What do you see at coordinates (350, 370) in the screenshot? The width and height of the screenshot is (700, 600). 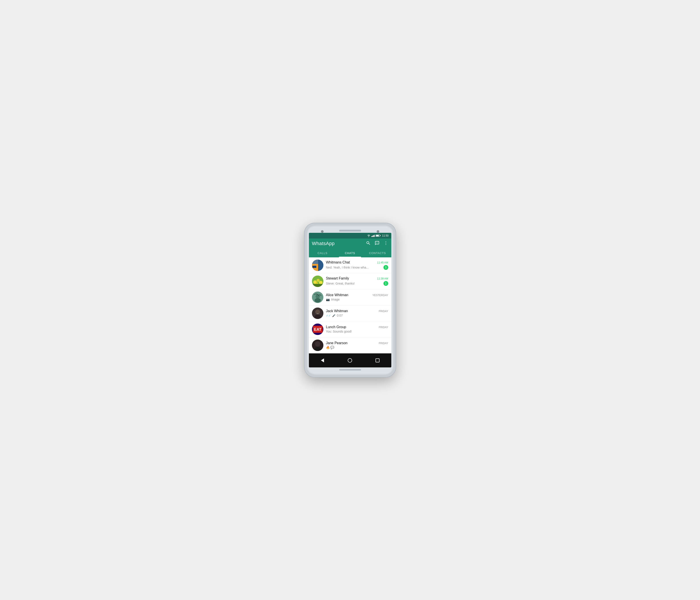 I see `bottom-speaker` at bounding box center [350, 370].